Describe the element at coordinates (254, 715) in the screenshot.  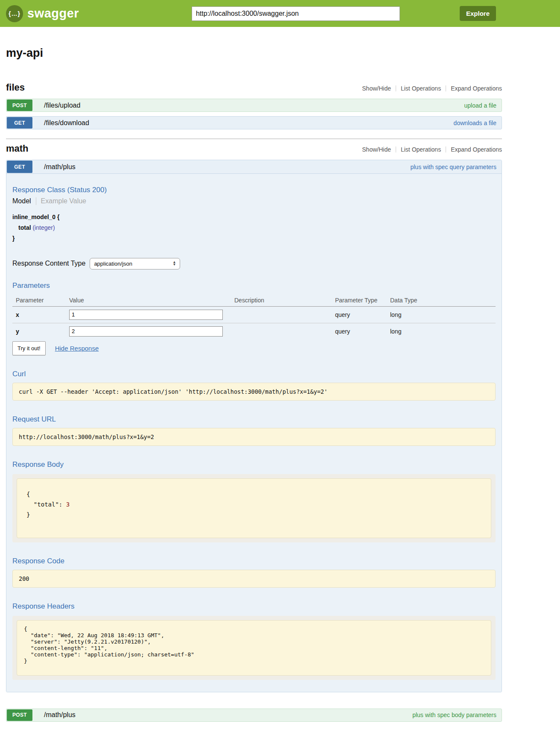
I see `operation-row-post-math-plus: POST /math/plus plus with spec body para…` at that location.